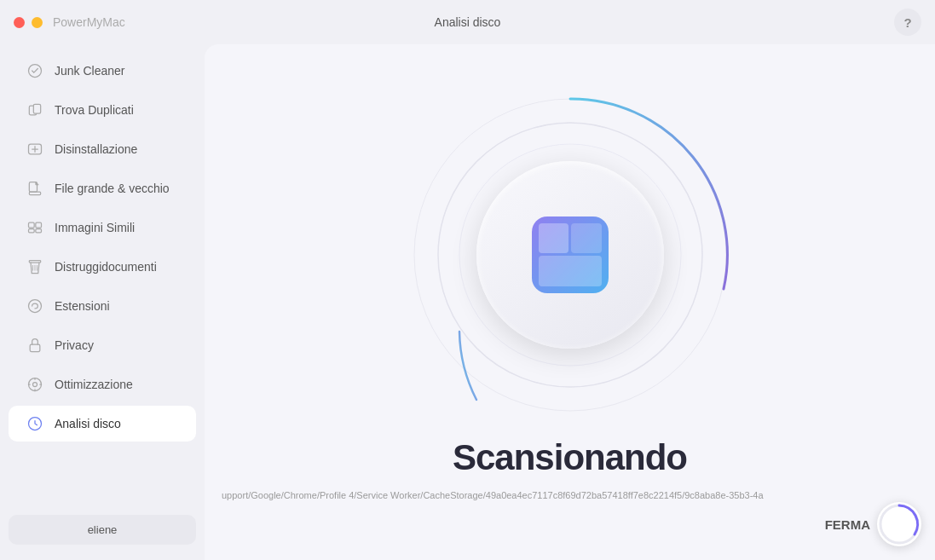 The image size is (935, 560). Describe the element at coordinates (467, 22) in the screenshot. I see `titlebar: PowerMyMac Analisi disco ?` at that location.